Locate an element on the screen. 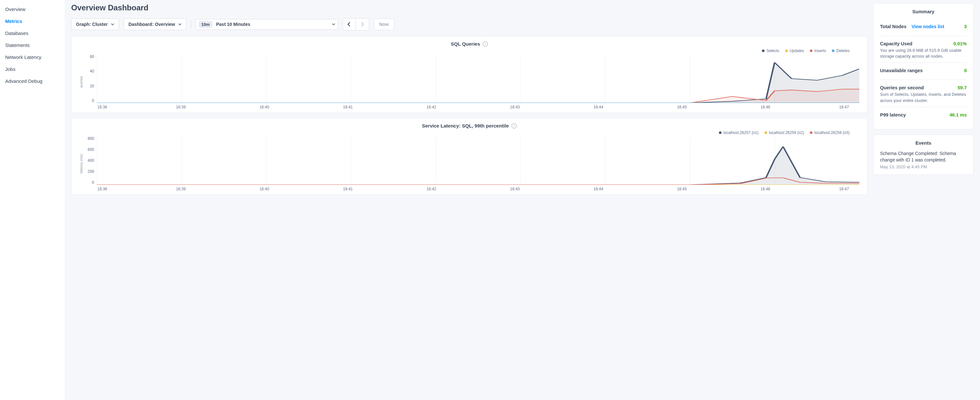  legend-label: localhost:26259 (n2) is located at coordinates (787, 133).